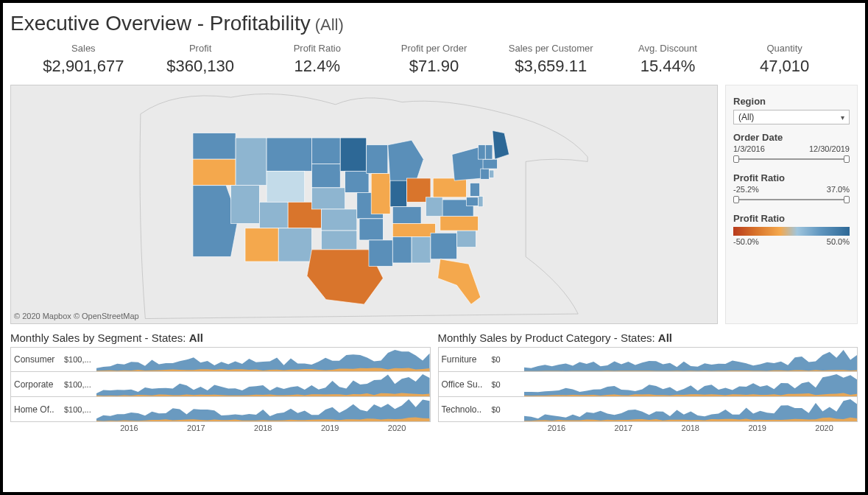 The image size is (868, 495). I want to click on state-vt, so click(482, 152).